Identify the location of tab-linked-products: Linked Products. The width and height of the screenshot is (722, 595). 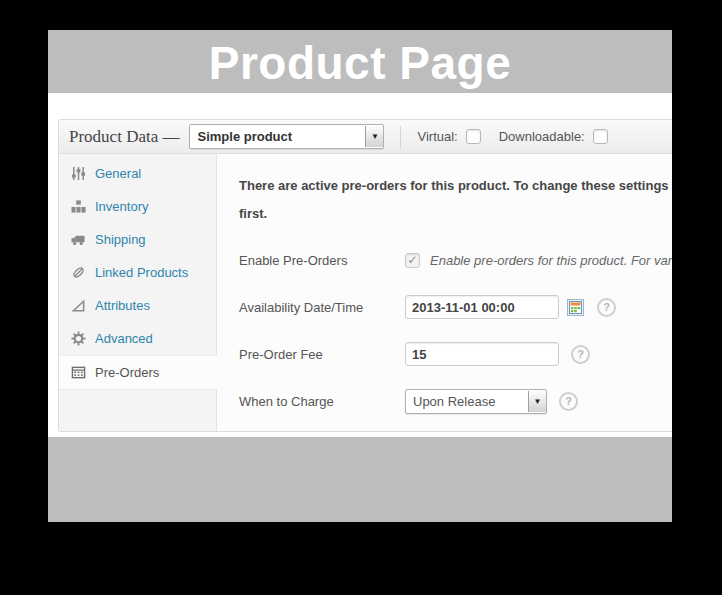
(138, 272).